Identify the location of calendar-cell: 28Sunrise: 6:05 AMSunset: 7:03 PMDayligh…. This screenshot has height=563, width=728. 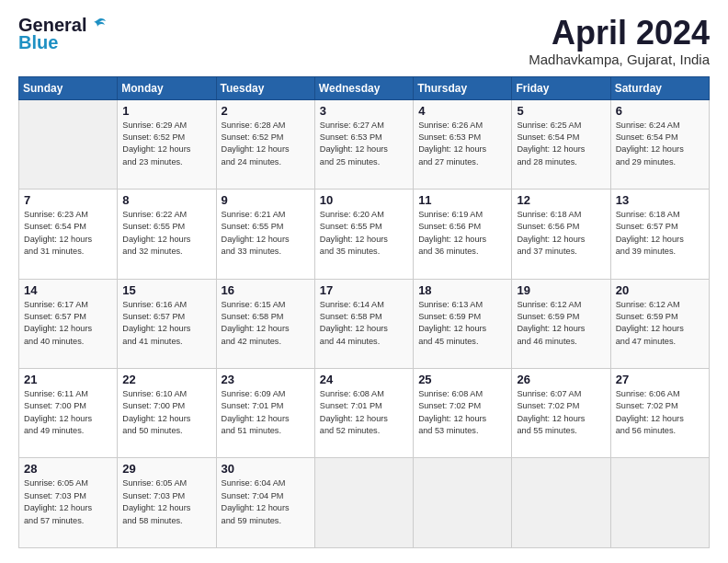
(68, 503).